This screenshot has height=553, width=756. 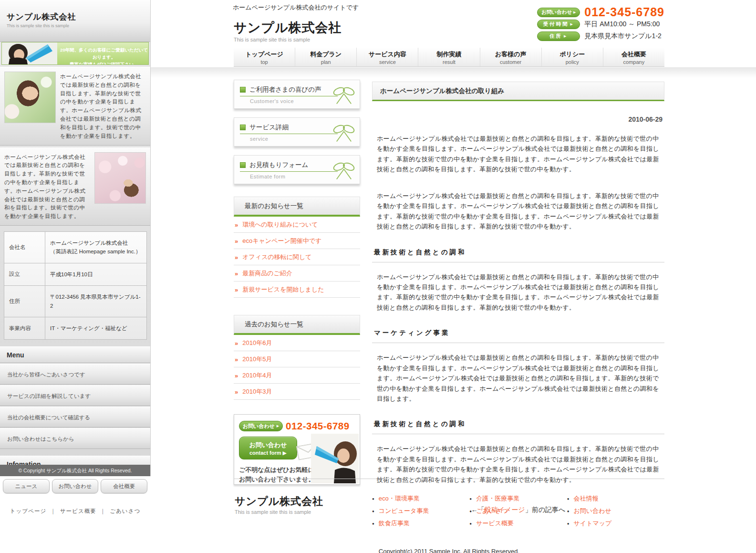 I want to click on news-item: » 2010年6月, so click(x=297, y=343).